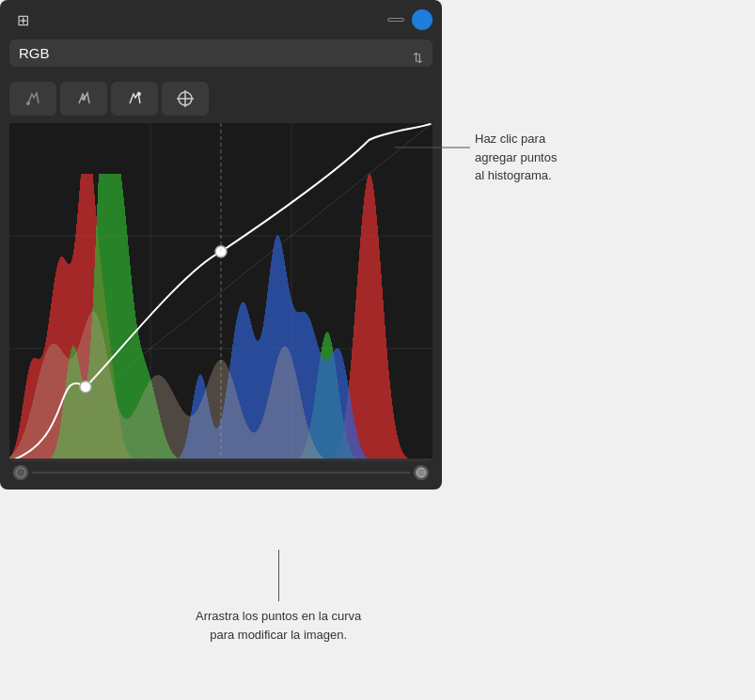  What do you see at coordinates (221, 20) in the screenshot?
I see `panel-header: ⊞` at bounding box center [221, 20].